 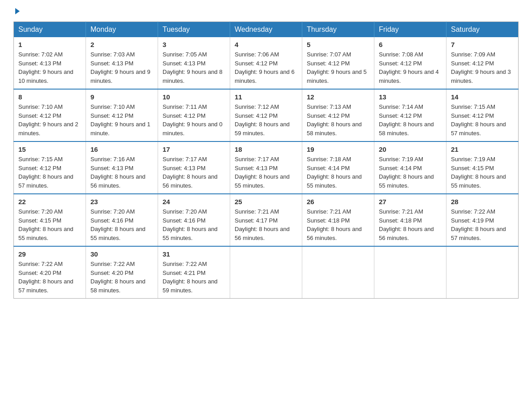 I want to click on day-number: 11, so click(x=266, y=97).